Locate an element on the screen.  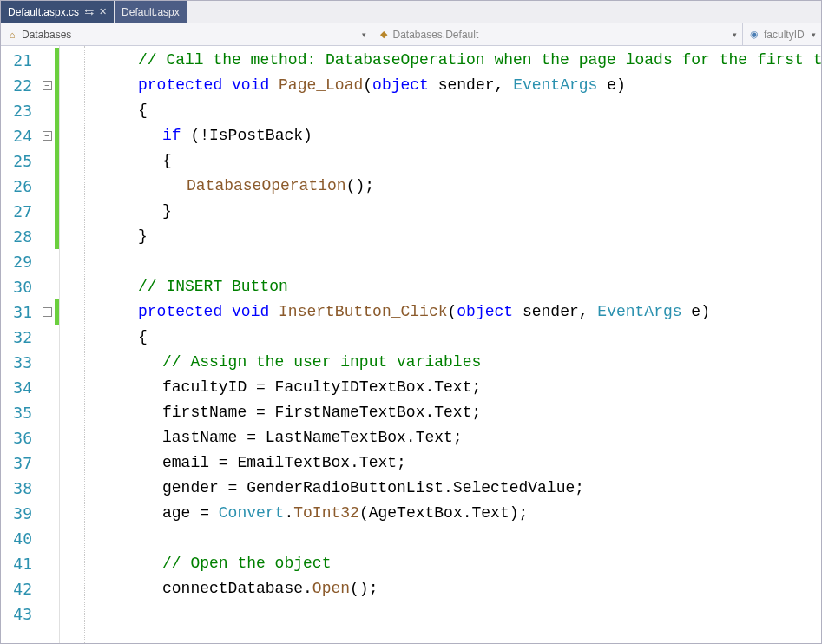
namespace-icon: ⌂ is located at coordinates (12, 35).